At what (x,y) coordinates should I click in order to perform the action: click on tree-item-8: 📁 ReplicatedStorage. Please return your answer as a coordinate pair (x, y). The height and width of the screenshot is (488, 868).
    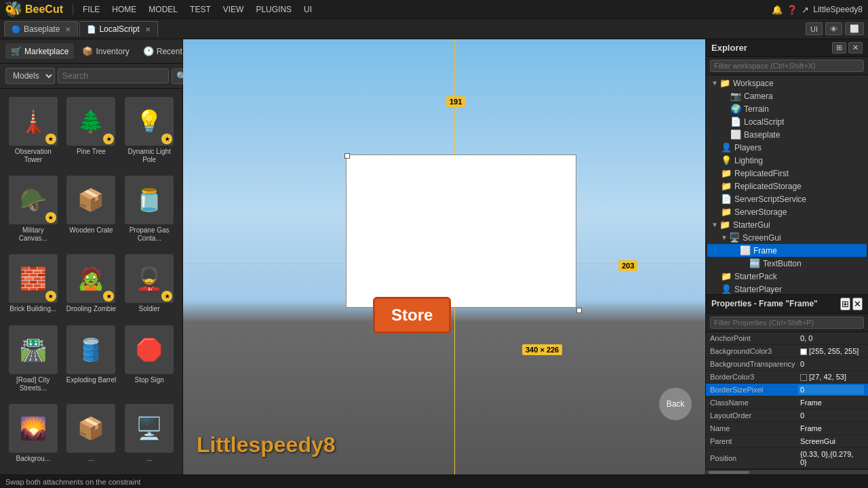
    Looking at the image, I should click on (787, 186).